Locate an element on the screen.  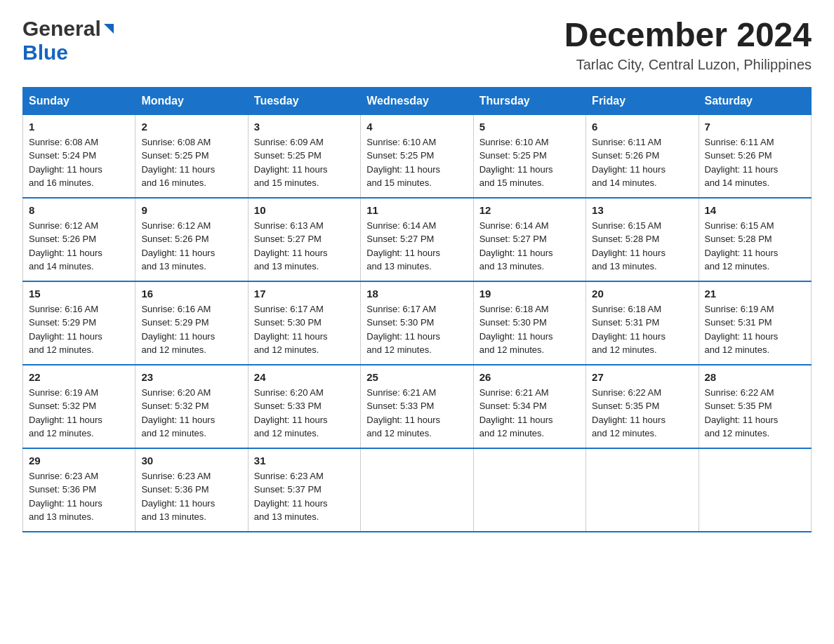
table-row: 28 Sunrise: 6:22 AMSunset: 5:35 PMDaylig… is located at coordinates (755, 407).